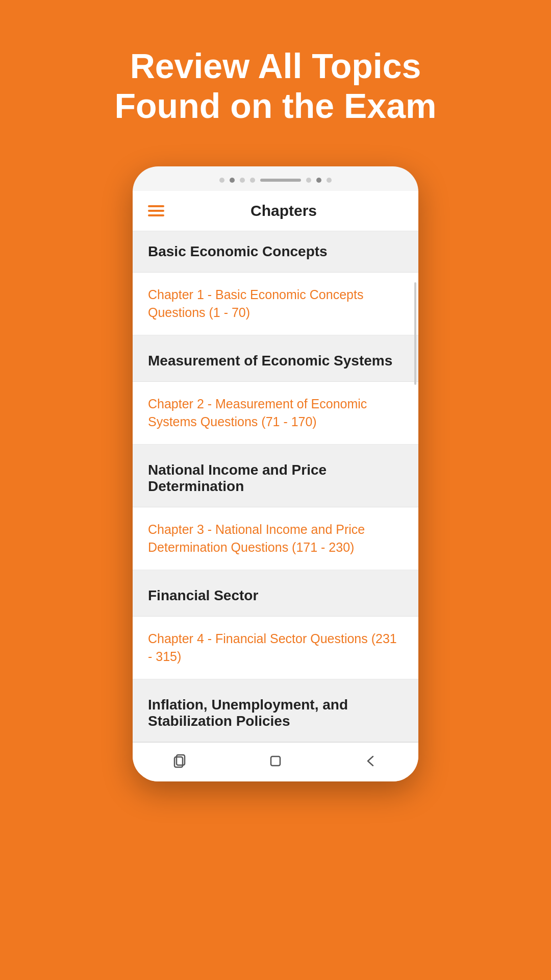 This screenshot has height=980, width=551. Describe the element at coordinates (284, 211) in the screenshot. I see `app-title: Chapters` at that location.